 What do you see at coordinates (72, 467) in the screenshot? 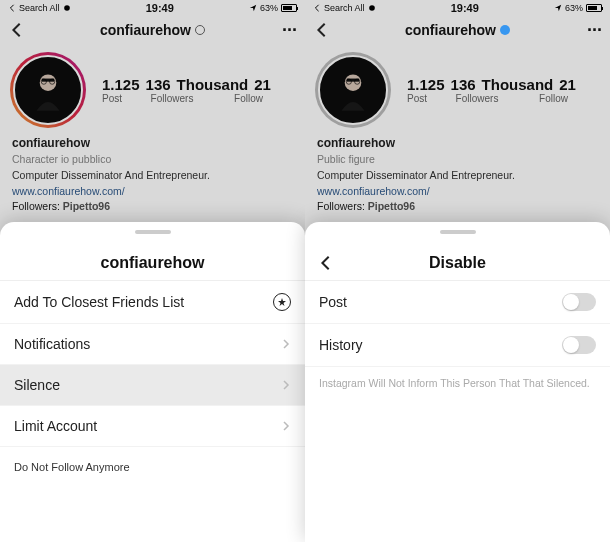
I see `row-unfollow-label: Do Not Follow Anymore` at bounding box center [72, 467].